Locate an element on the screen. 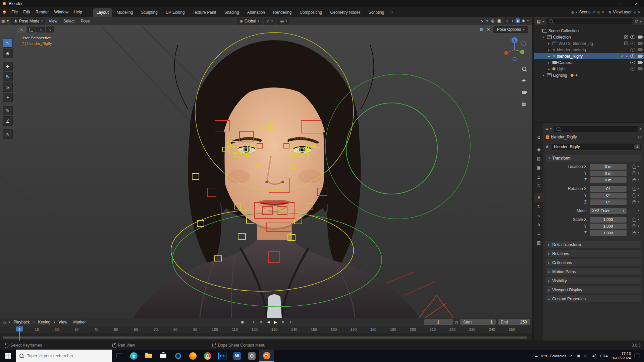 The height and width of the screenshot is (362, 644). task-view-button is located at coordinates (119, 356).